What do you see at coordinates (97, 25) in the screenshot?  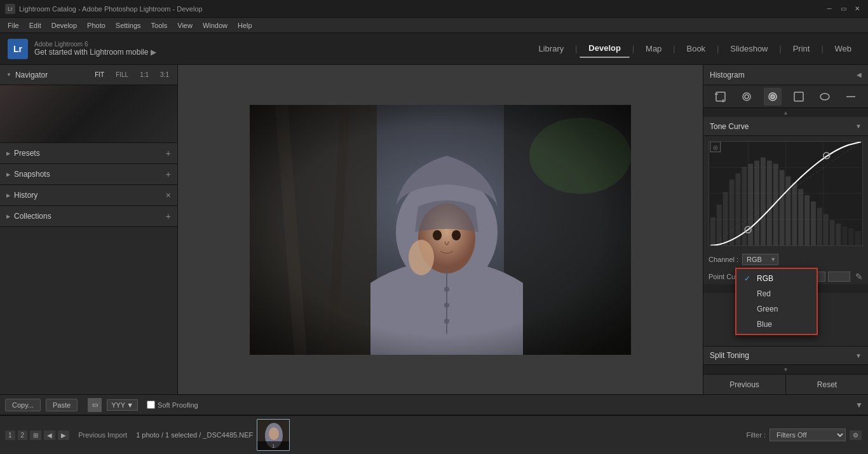 I see `menu-photo: Photo` at bounding box center [97, 25].